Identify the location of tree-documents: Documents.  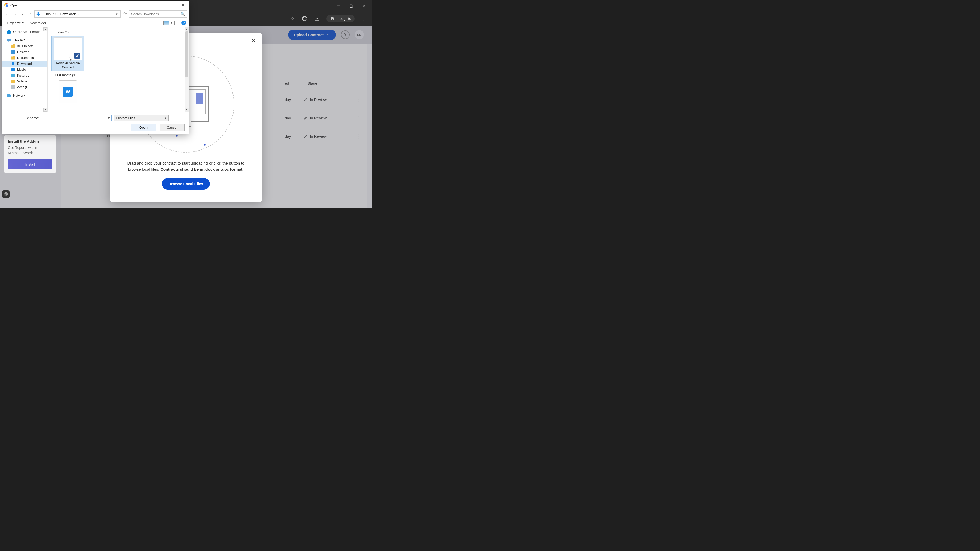
(25, 58).